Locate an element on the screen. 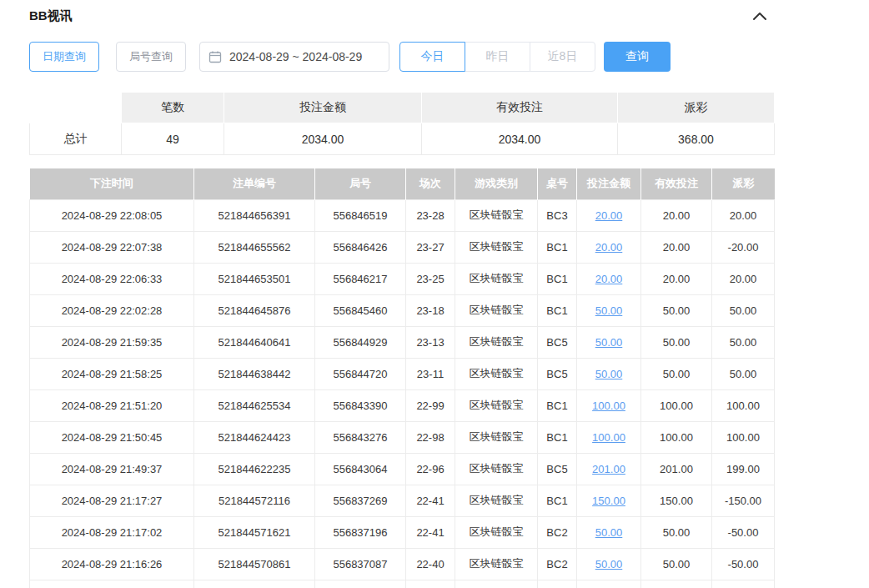  date-range-input: 2024-08-29 ~ 2024-08-29 is located at coordinates (294, 57).